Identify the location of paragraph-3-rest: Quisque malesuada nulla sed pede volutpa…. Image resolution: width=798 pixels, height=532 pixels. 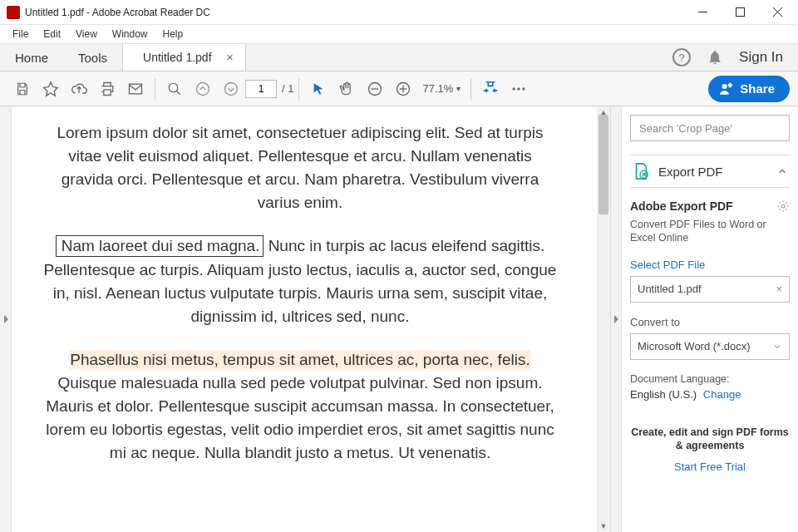
(299, 417).